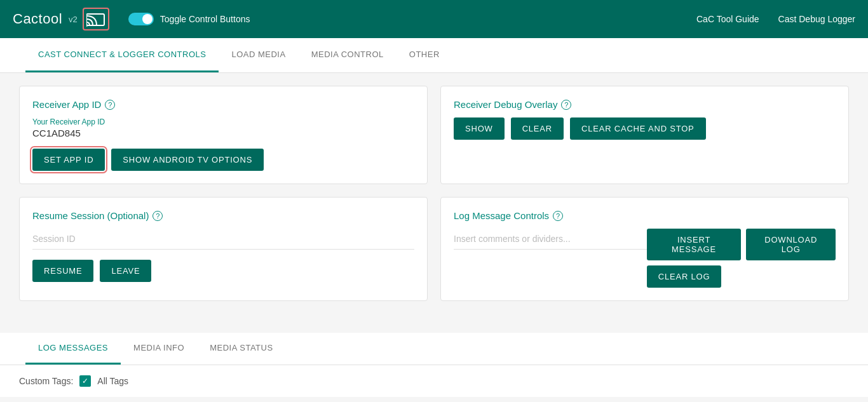 This screenshot has width=868, height=402. What do you see at coordinates (224, 249) in the screenshot?
I see `resume-session-card: Resume Session (Optional) ? RESUME LEAVE` at bounding box center [224, 249].